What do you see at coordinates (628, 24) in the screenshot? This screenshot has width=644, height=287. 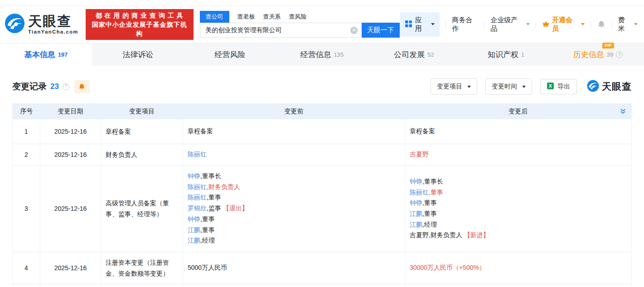 I see `nav-user-menu: 费米` at bounding box center [628, 24].